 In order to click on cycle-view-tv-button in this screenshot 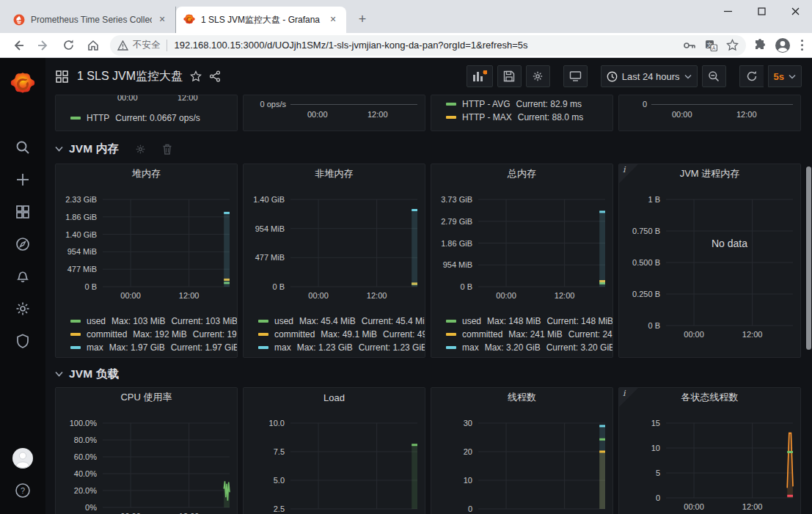, I will do `click(575, 76)`.